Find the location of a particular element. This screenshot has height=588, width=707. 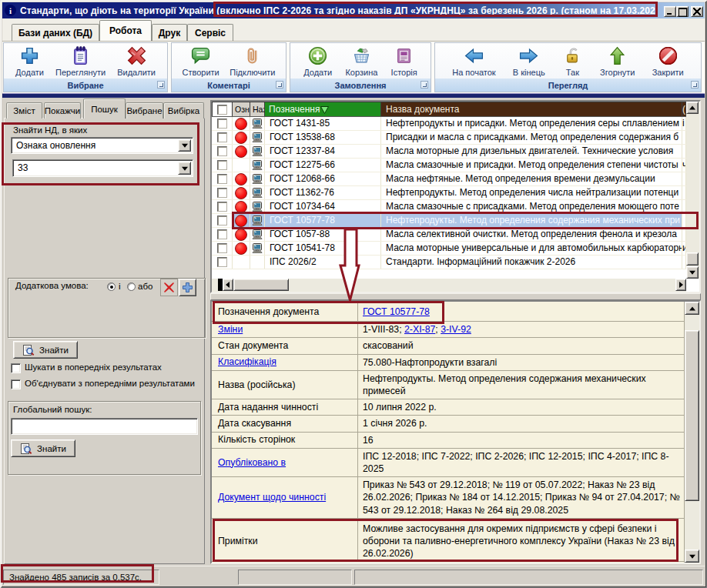

go-end-button: В кінець is located at coordinates (529, 60).